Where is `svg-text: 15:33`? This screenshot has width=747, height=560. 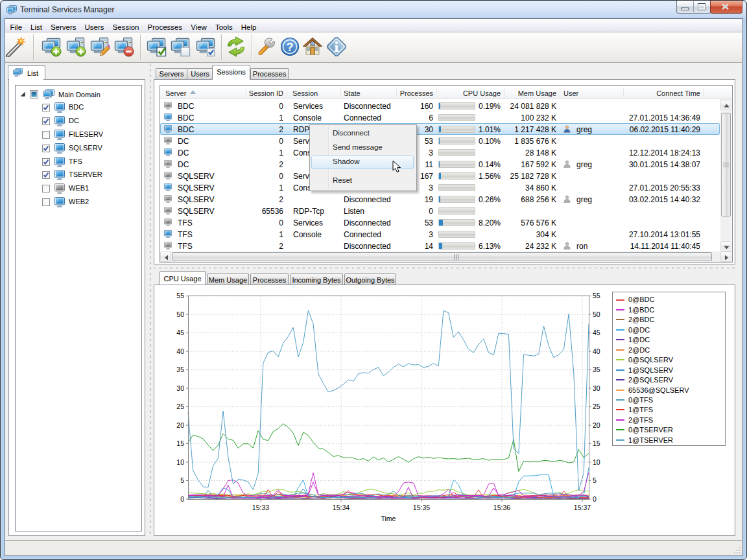
svg-text: 15:33 is located at coordinates (261, 508).